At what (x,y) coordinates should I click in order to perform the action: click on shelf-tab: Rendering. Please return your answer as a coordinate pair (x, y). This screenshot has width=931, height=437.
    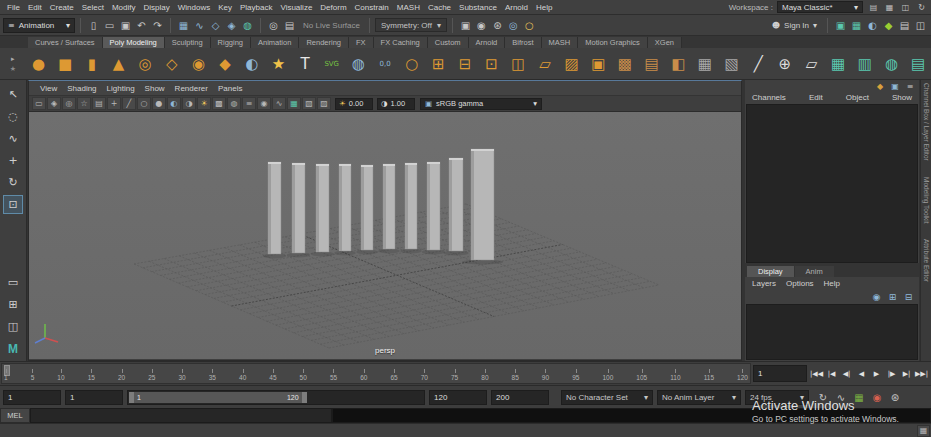
    Looking at the image, I should click on (324, 42).